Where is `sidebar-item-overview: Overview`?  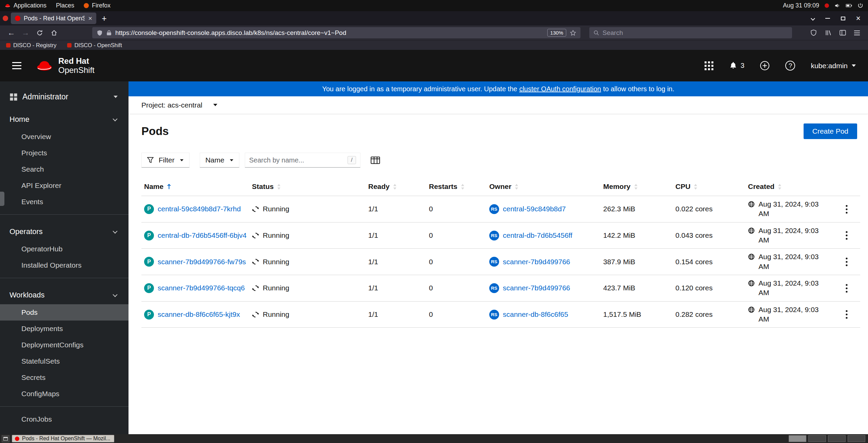
sidebar-item-overview: Overview is located at coordinates (64, 137).